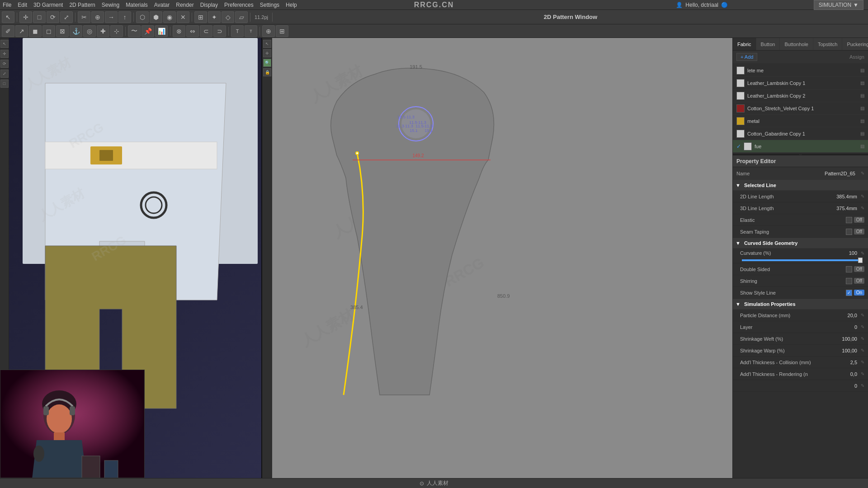 This screenshot has width=868, height=488. What do you see at coordinates (8, 17) in the screenshot?
I see `tool-cursor: ↖` at bounding box center [8, 17].